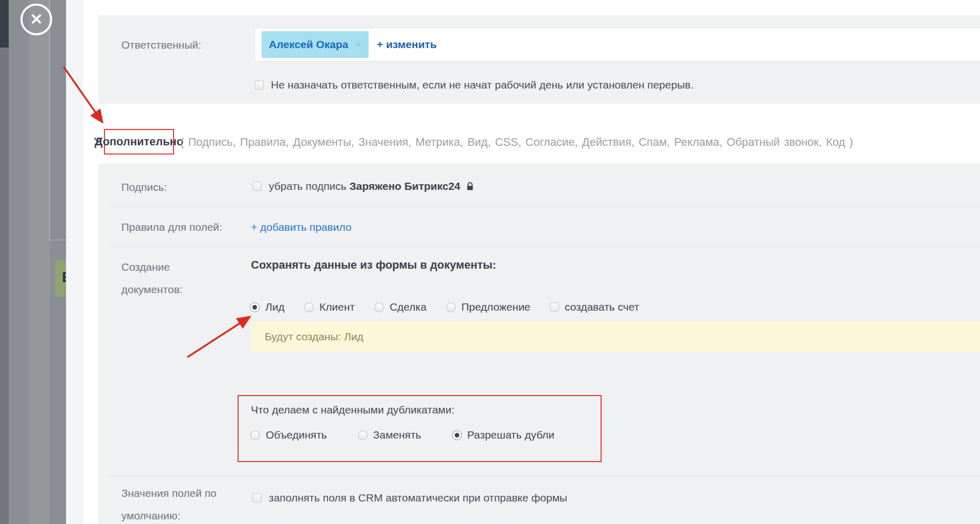 The width and height of the screenshot is (980, 524). I want to click on signature-checkbox-row: убрать подпись Заряжено Битрикс24, so click(363, 186).